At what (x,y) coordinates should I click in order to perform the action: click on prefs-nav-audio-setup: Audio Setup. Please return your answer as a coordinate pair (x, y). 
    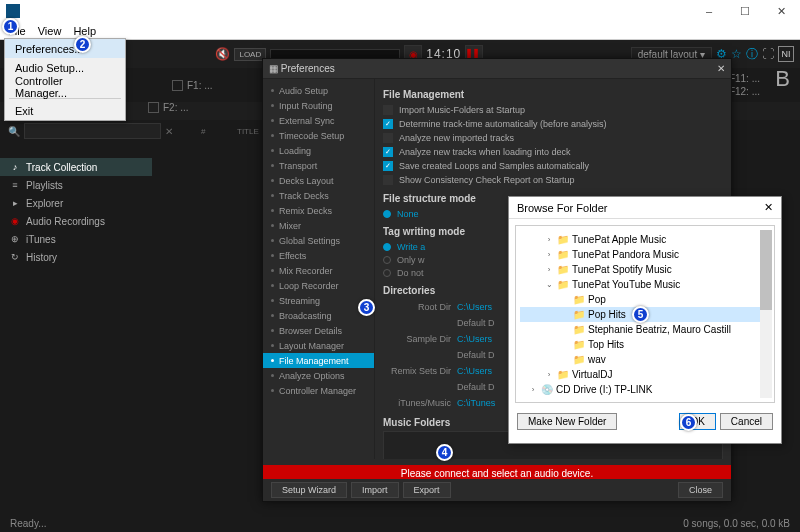
    Looking at the image, I should click on (318, 90).